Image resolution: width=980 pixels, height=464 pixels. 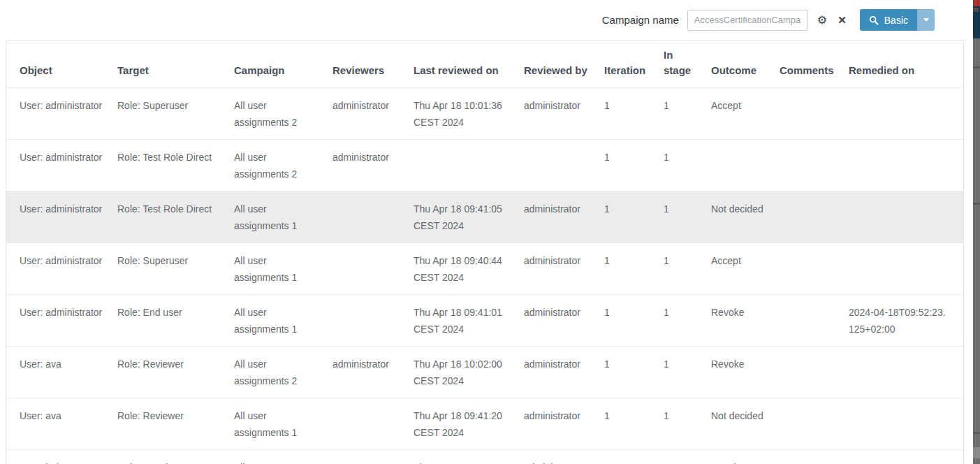 What do you see at coordinates (564, 166) in the screenshot?
I see `cell-reviewed_by` at bounding box center [564, 166].